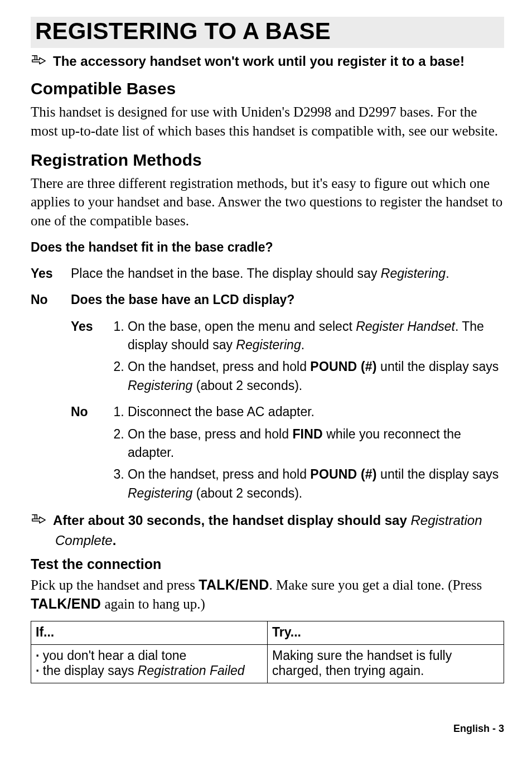 The width and height of the screenshot is (532, 757). What do you see at coordinates (226, 273) in the screenshot?
I see `text: Place the handset in the base. The displ…` at bounding box center [226, 273].